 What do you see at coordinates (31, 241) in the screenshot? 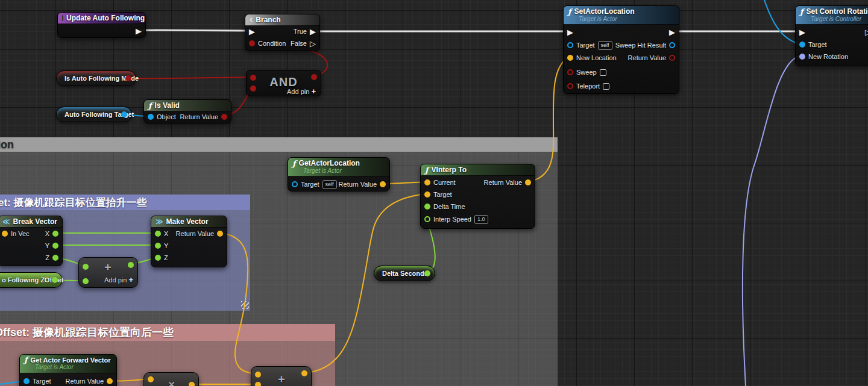
I see `node-break-vector: ≪ Break Vector In Vec X Y Z` at bounding box center [31, 241].